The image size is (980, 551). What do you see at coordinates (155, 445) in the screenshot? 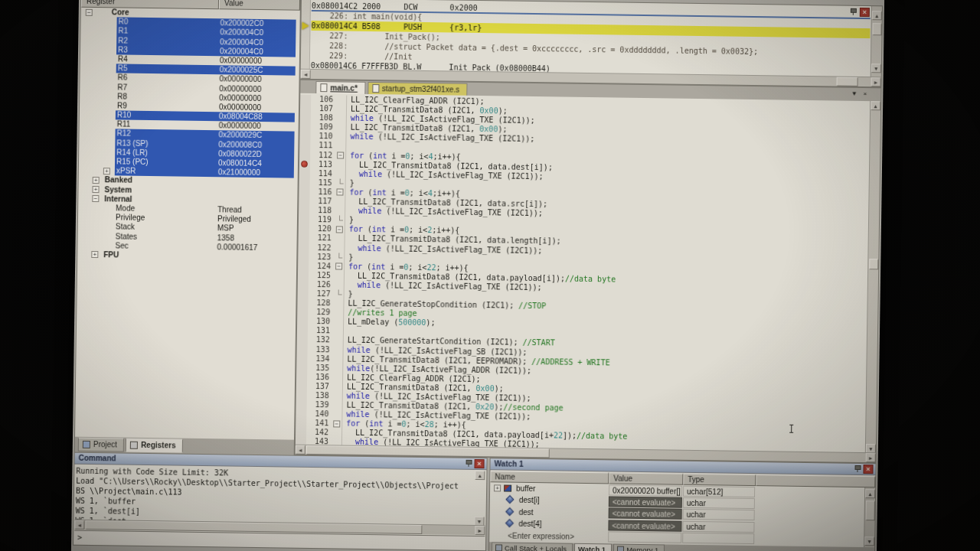
I see `tab-registers: Registers` at bounding box center [155, 445].